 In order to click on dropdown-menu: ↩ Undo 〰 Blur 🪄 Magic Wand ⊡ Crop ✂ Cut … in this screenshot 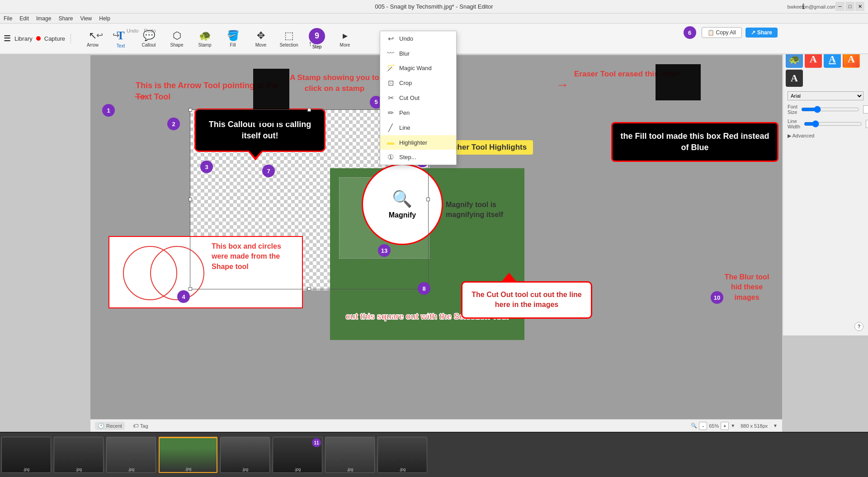, I will do `click(418, 98)`.